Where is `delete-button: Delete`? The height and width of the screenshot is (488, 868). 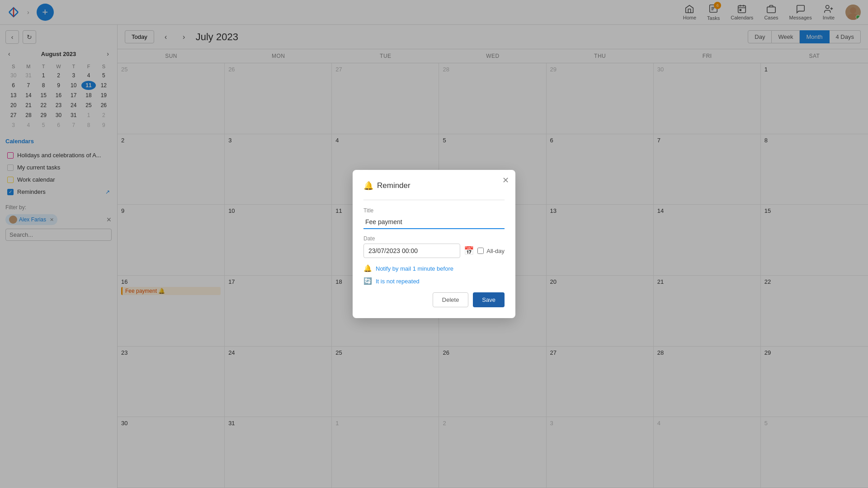 delete-button: Delete is located at coordinates (451, 300).